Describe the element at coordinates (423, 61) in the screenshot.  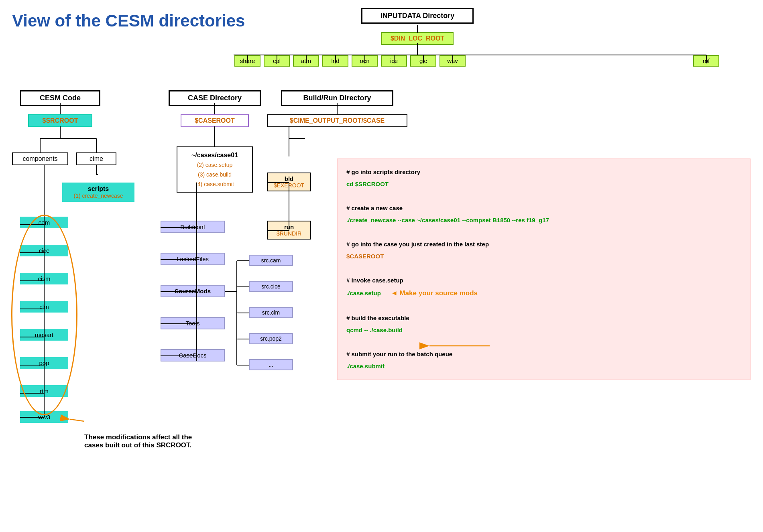
I see `subdir-glc: glc` at that location.